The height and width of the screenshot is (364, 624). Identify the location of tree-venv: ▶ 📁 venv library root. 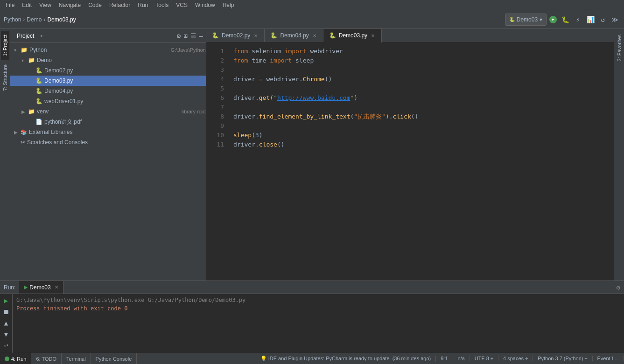
(108, 112).